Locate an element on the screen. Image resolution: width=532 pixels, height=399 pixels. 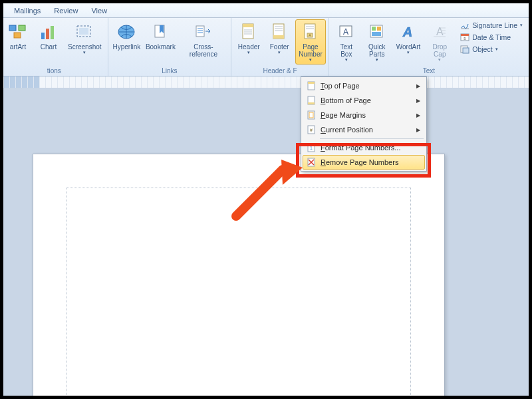
screenshot-icon is located at coordinates (84, 32).